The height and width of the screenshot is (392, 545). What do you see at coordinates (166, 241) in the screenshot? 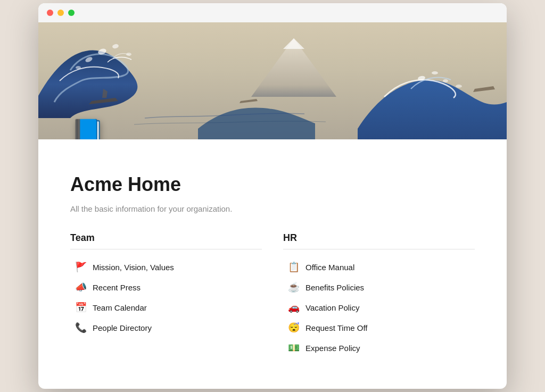
I see `team-header: Team` at bounding box center [166, 241].